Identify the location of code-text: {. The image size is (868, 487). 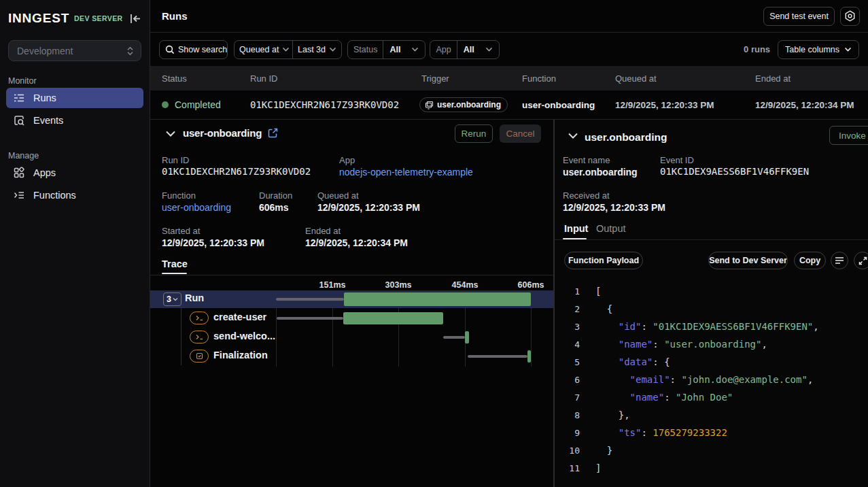
(604, 309).